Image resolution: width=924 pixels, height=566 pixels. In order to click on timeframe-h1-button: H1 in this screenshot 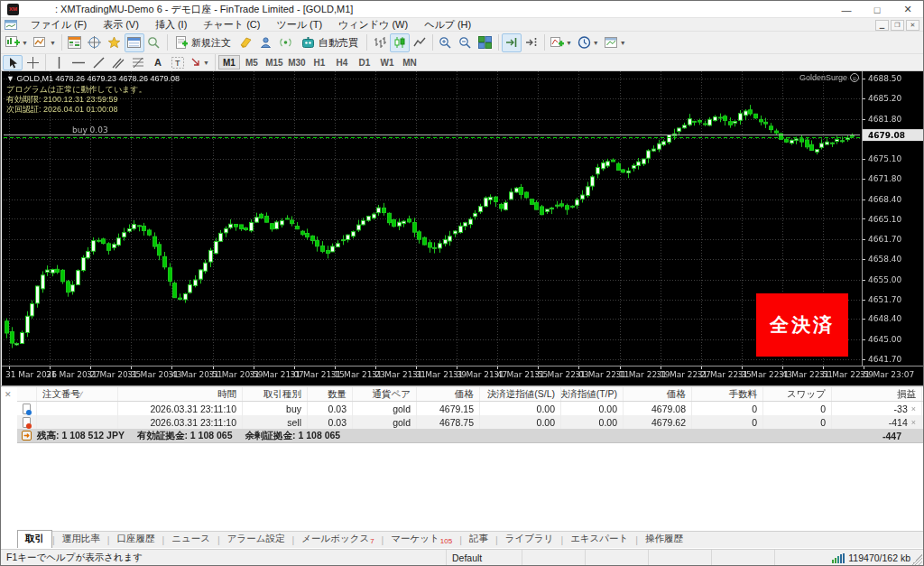, I will do `click(319, 62)`.